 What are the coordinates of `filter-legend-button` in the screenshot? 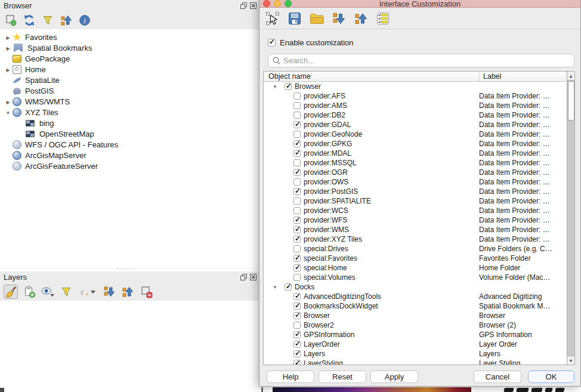 It's located at (66, 292).